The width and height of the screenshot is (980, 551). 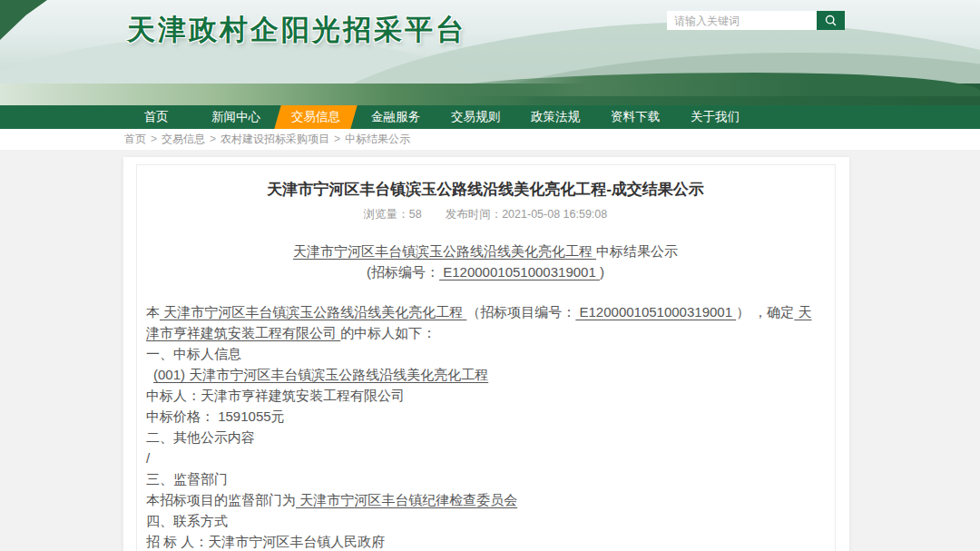 What do you see at coordinates (831, 20) in the screenshot?
I see `search-button` at bounding box center [831, 20].